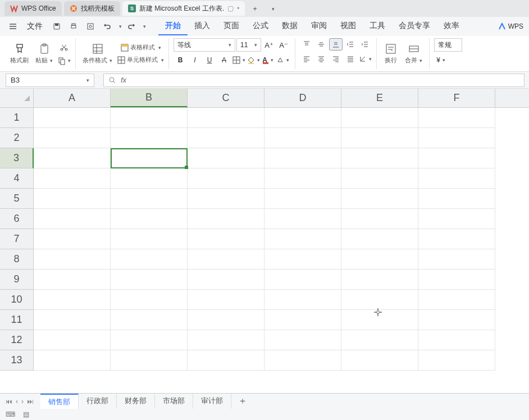  Describe the element at coordinates (365, 59) in the screenshot. I see `orientation-icon: ▾` at that location.